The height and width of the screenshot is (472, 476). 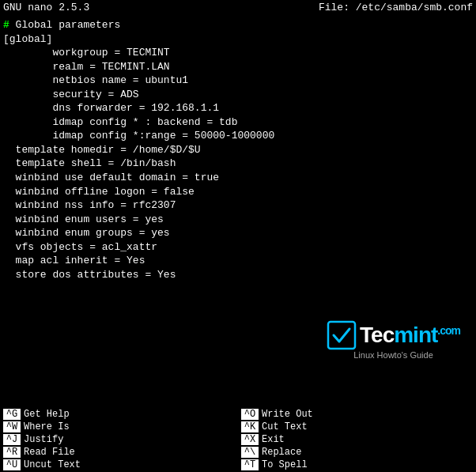 I want to click on shortcut-key-0: ^G, so click(x=12, y=414).